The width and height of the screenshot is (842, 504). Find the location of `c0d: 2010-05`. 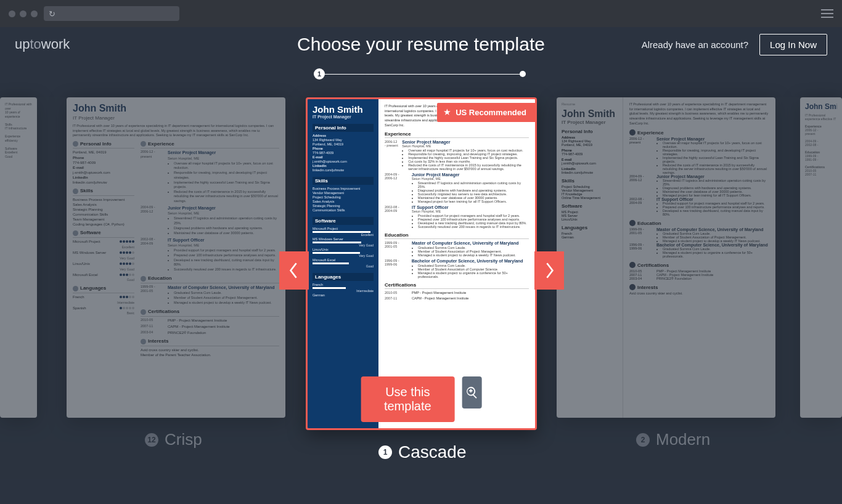

c0d: 2010-05 is located at coordinates (152, 320).